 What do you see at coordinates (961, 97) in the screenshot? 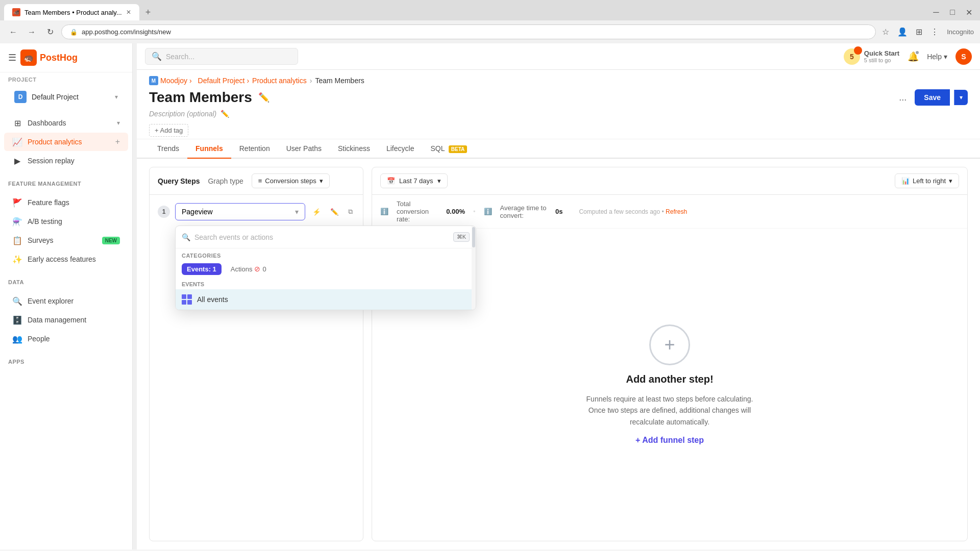
I see `save-dropdown-btn: ▾` at bounding box center [961, 97].